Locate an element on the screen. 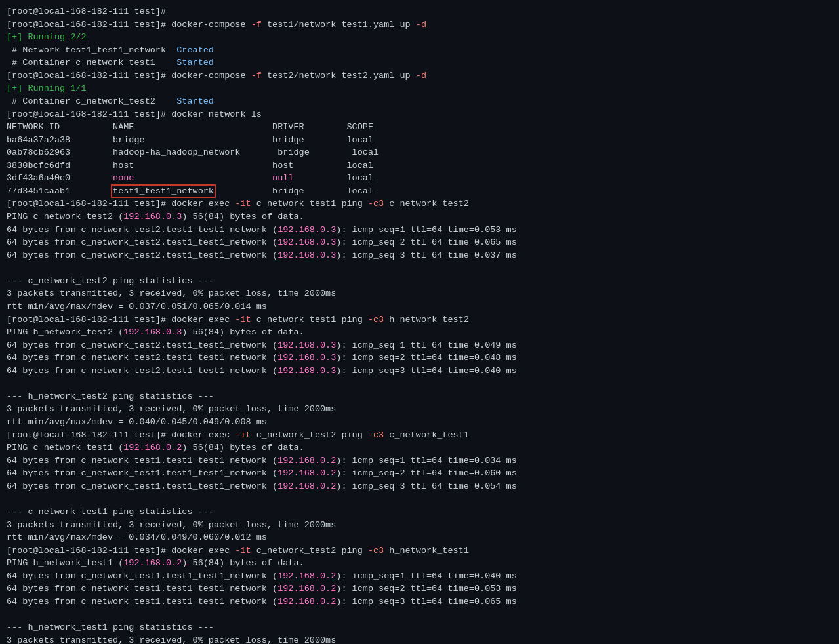 This screenshot has height=644, width=839. line-14: 3df43a6a40c0 none null local is located at coordinates (420, 178).